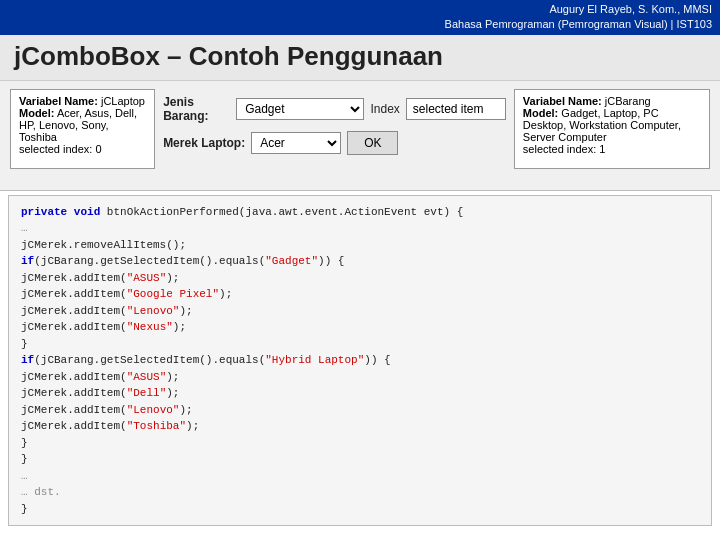 Image resolution: width=720 pixels, height=540 pixels. What do you see at coordinates (372, 143) in the screenshot?
I see `ok-button: OK` at bounding box center [372, 143].